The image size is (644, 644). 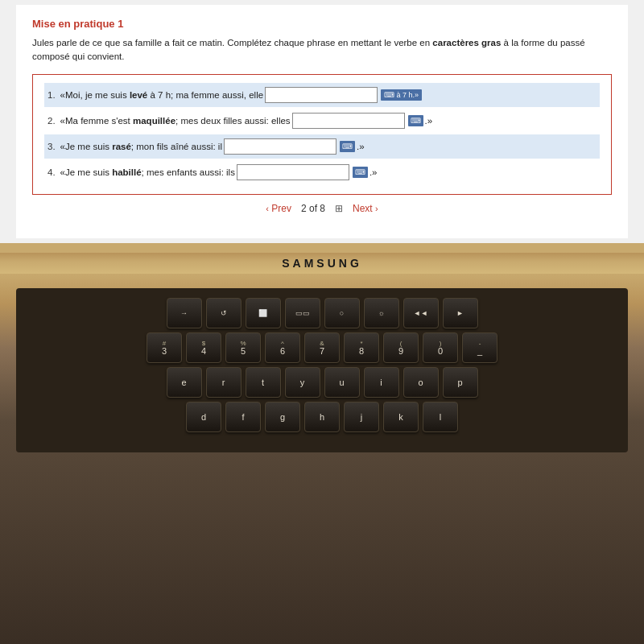 What do you see at coordinates (374, 172) in the screenshot?
I see `item-text-4b: .»` at bounding box center [374, 172].